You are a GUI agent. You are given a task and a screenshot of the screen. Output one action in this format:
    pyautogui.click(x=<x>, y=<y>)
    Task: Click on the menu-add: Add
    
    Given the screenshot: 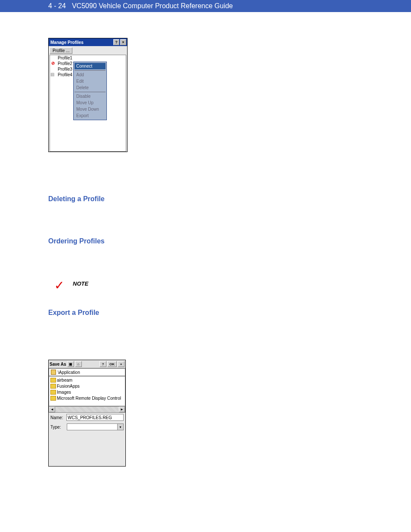 What is the action you would take?
    pyautogui.click(x=90, y=75)
    